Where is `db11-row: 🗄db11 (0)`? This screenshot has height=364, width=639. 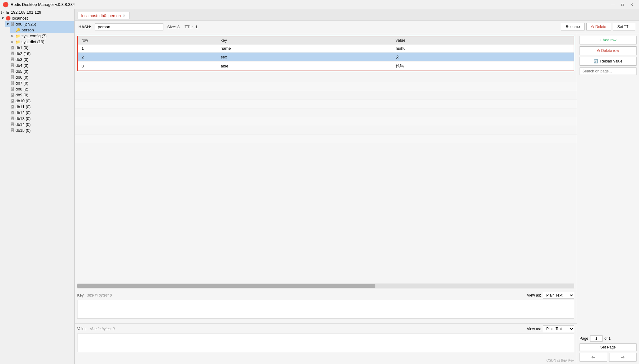
db11-row: 🗄db11 (0) is located at coordinates (40, 107).